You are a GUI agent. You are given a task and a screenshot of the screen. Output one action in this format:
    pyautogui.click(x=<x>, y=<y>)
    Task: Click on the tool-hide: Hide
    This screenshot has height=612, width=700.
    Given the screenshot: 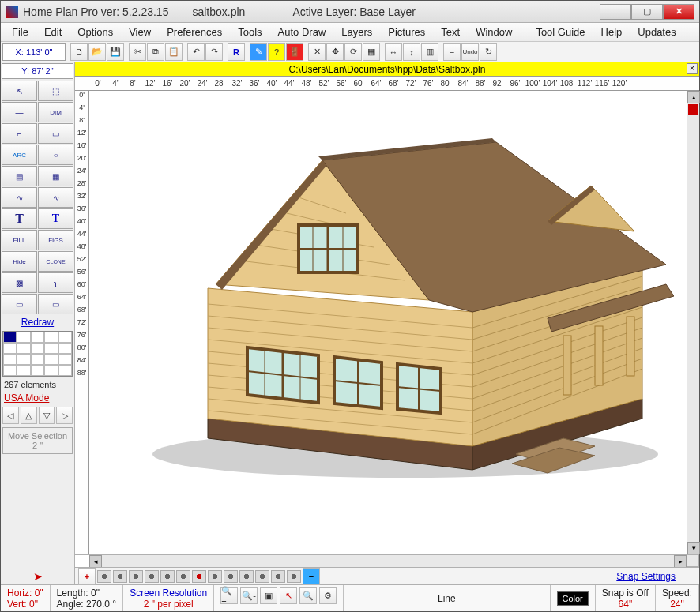 What is the action you would take?
    pyautogui.click(x=19, y=261)
    